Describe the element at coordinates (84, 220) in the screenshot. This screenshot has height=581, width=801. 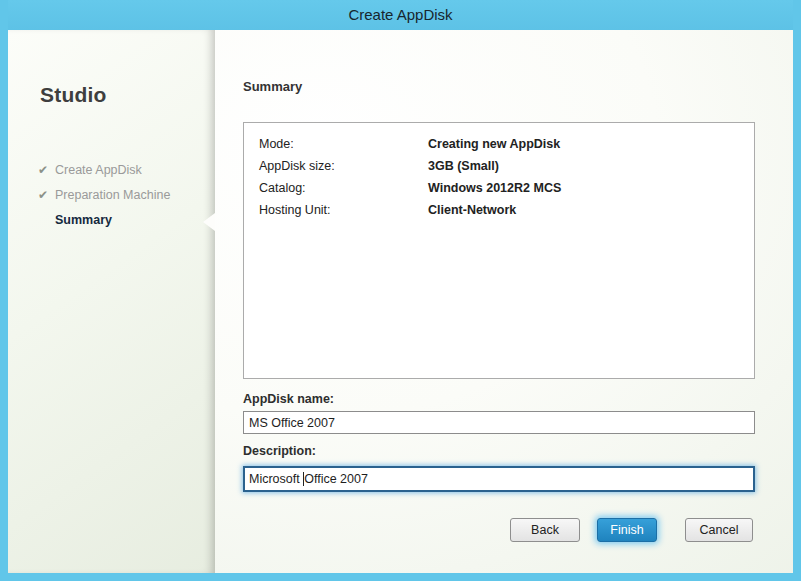
I see `step-label: Summary` at that location.